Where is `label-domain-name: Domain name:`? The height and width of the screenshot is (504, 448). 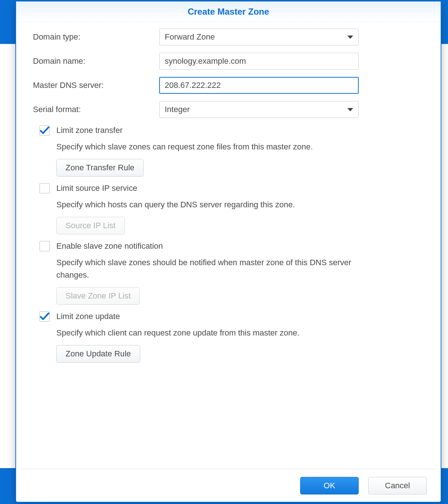
label-domain-name: Domain name: is located at coordinates (96, 61).